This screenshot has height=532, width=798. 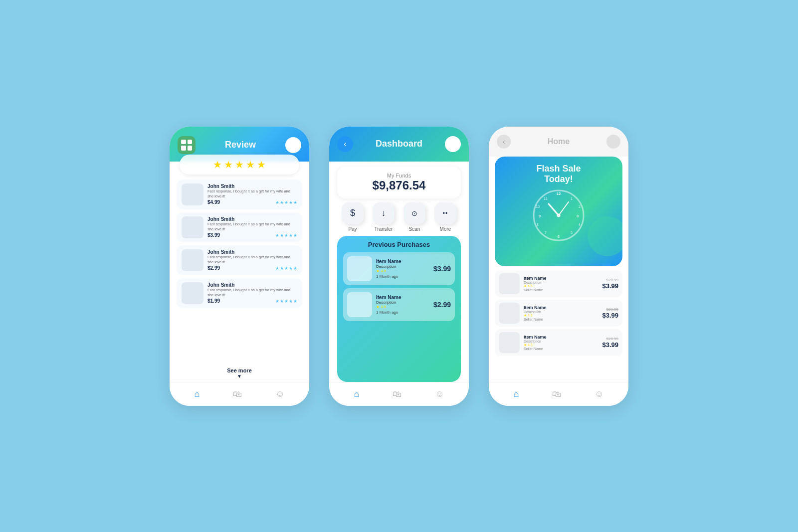 I want to click on funds-card: My Funds $9,876.54, so click(x=399, y=182).